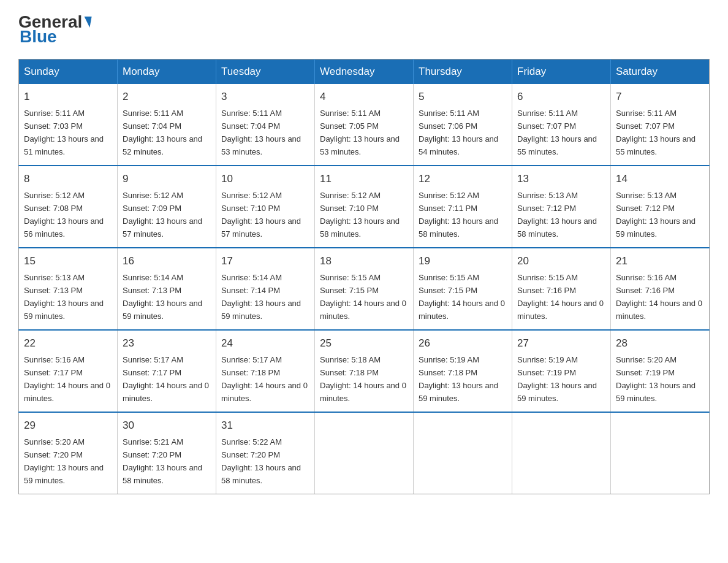  Describe the element at coordinates (68, 261) in the screenshot. I see `day-number: 15` at that location.